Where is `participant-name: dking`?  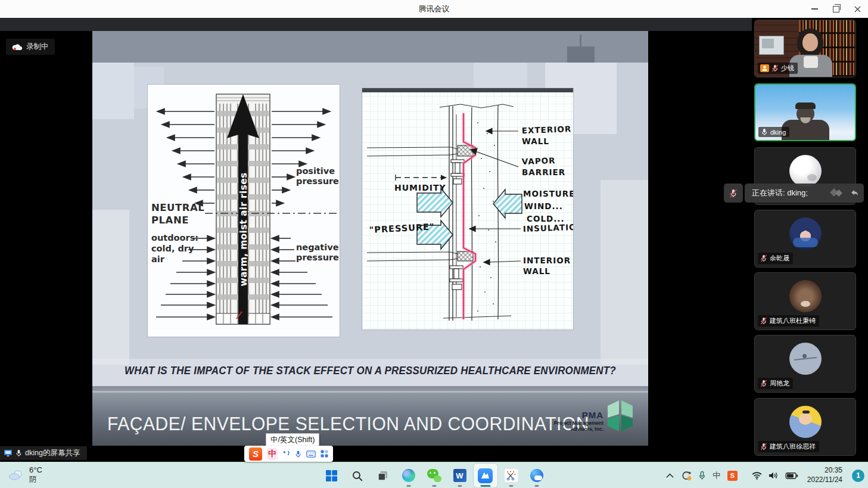
participant-name: dking is located at coordinates (778, 132).